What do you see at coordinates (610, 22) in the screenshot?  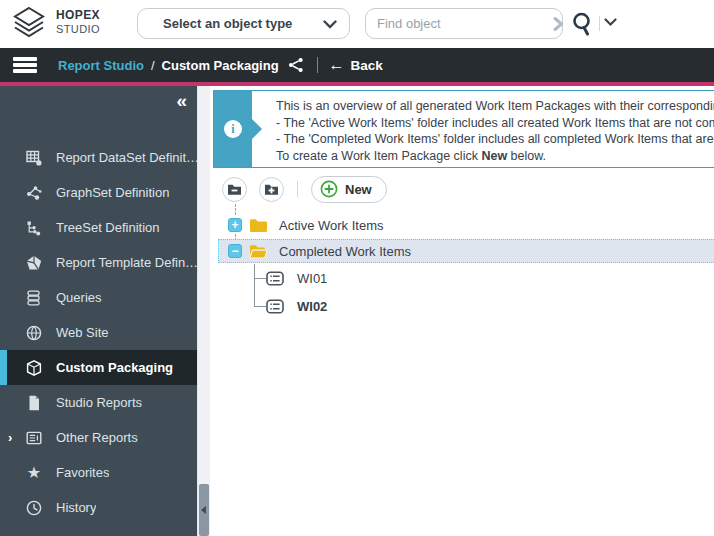 I see `search-options-chevron-icon` at bounding box center [610, 22].